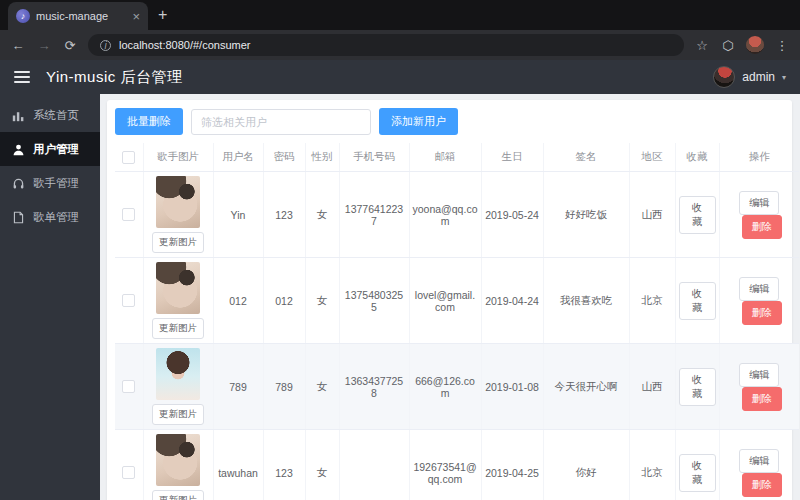 The image size is (800, 500). Describe the element at coordinates (445, 465) in the screenshot. I see `cell-email: 192673541@qq.com` at that location.